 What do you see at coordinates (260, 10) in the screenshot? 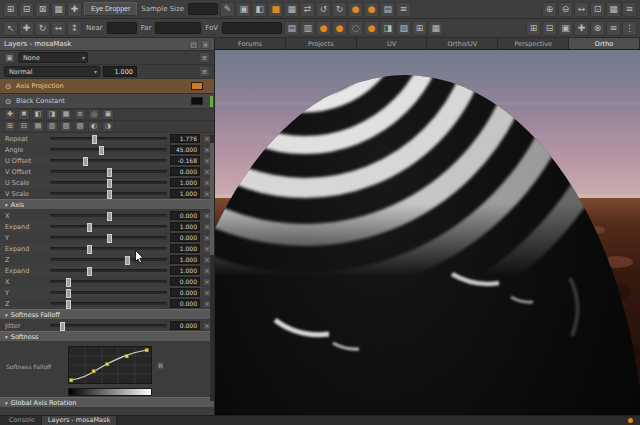
I see `paint-buffer-icon: ◧` at bounding box center [260, 10].